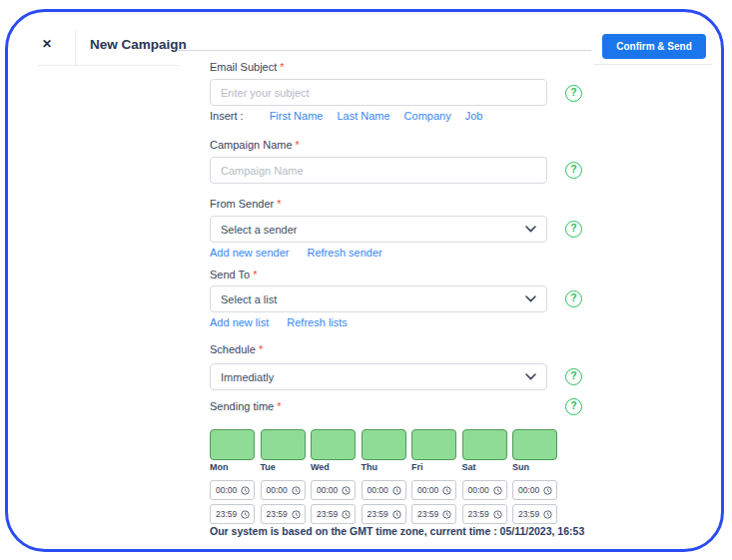 The height and width of the screenshot is (560, 732). Describe the element at coordinates (334, 467) in the screenshot. I see `day-label-wed: Wed` at that location.